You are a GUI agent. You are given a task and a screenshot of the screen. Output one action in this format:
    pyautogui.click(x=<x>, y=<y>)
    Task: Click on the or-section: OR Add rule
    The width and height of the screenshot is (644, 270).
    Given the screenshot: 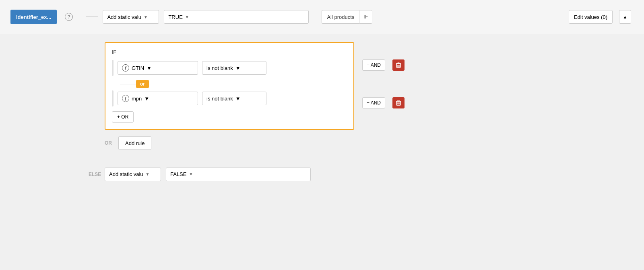 What is the action you would take?
    pyautogui.click(x=370, y=143)
    